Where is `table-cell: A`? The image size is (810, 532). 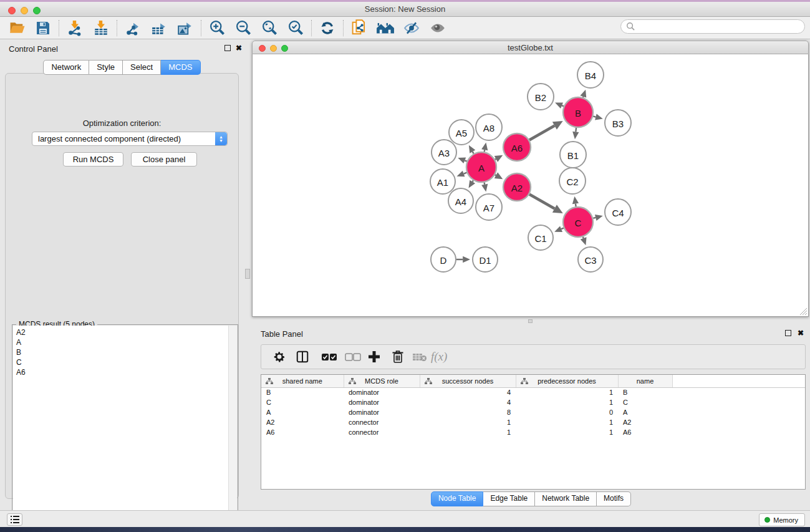 table-cell: A is located at coordinates (302, 412).